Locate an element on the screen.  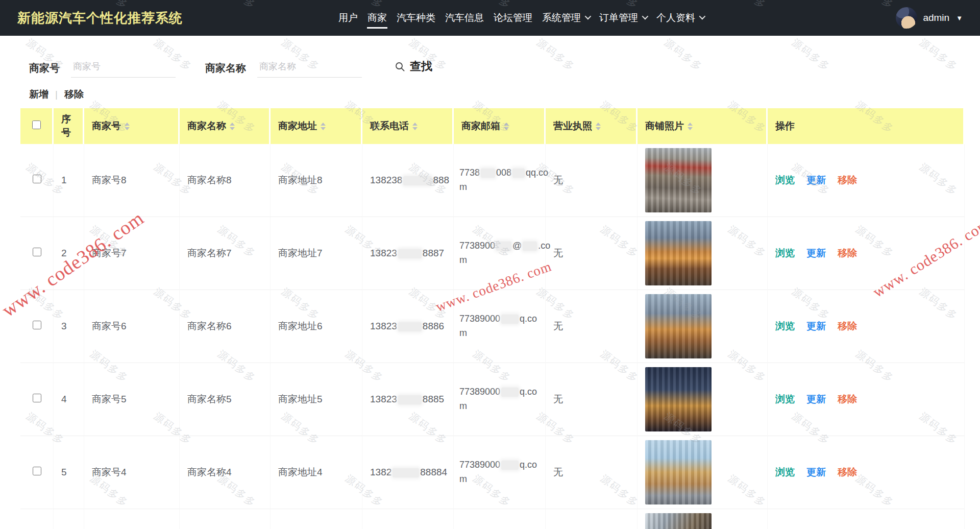
cell-merchant-name is located at coordinates (225, 519).